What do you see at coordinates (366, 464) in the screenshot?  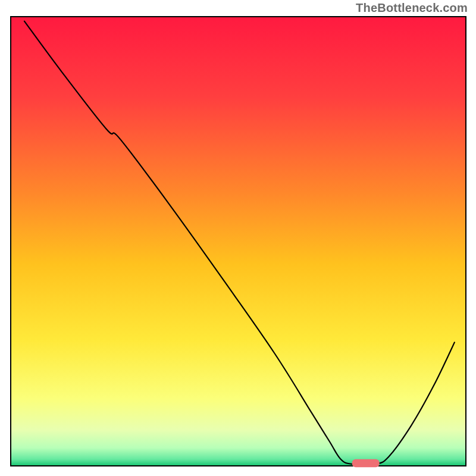 I see `optimal-range-marker` at bounding box center [366, 464].